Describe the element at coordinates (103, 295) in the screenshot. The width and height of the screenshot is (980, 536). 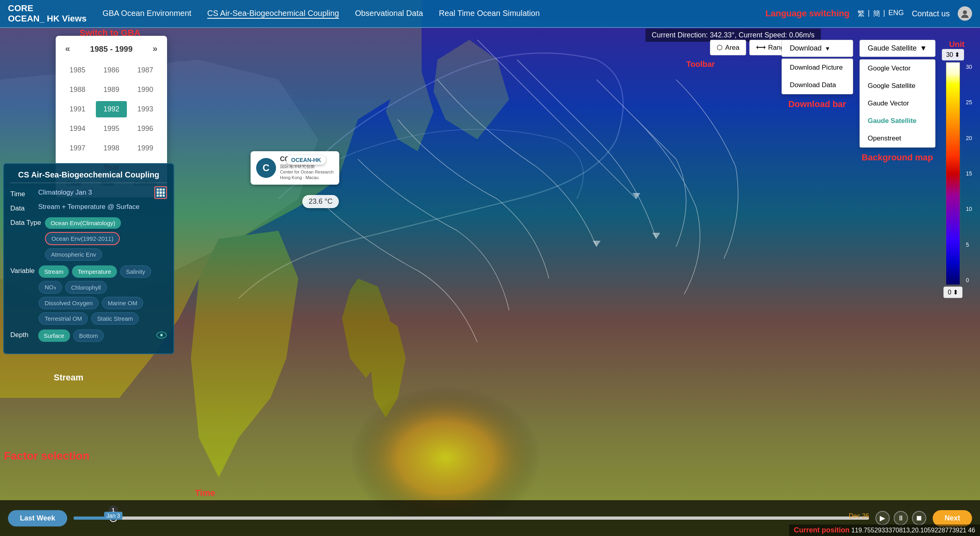
I see `variable-buttons: Stream Temperature Salinity NO₃ Chloroph…` at that location.